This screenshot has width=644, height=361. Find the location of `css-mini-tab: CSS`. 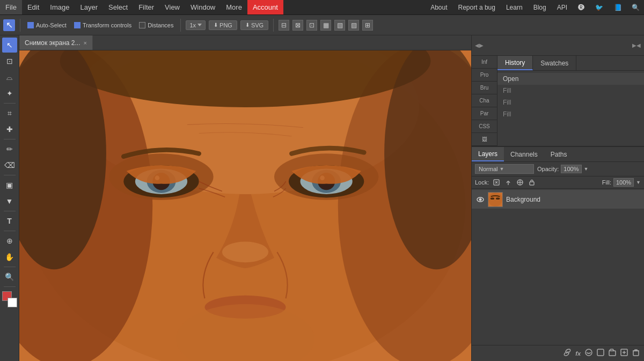

css-mini-tab: CSS is located at coordinates (484, 127).